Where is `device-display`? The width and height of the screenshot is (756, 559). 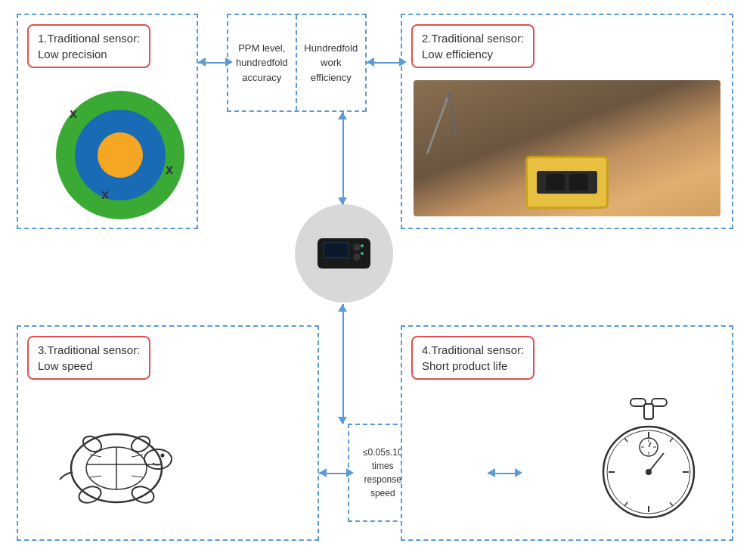
device-display is located at coordinates (567, 182).